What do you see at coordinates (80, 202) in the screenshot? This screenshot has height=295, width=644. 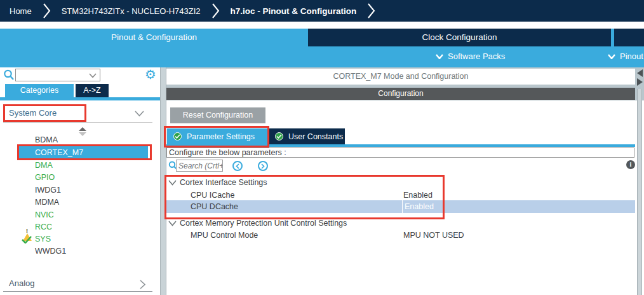 I see `sidebar-item-mdma: MDMA` at bounding box center [80, 202].